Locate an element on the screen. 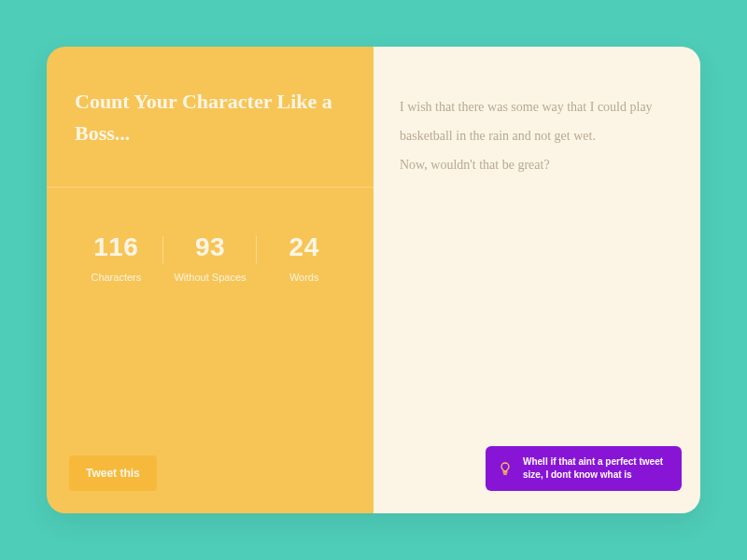 The height and width of the screenshot is (560, 747). stat-words-value: 24 is located at coordinates (304, 247).